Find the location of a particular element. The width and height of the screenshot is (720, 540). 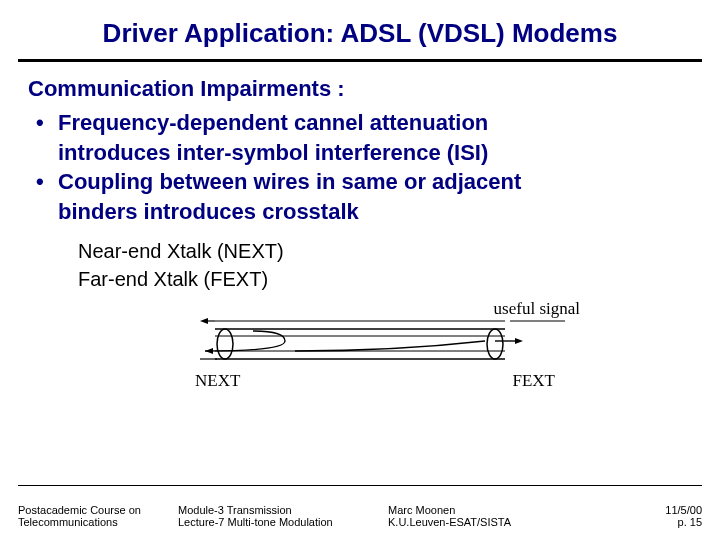

footer-course: Postacademic Course on Telecommunication… is located at coordinates (98, 516).